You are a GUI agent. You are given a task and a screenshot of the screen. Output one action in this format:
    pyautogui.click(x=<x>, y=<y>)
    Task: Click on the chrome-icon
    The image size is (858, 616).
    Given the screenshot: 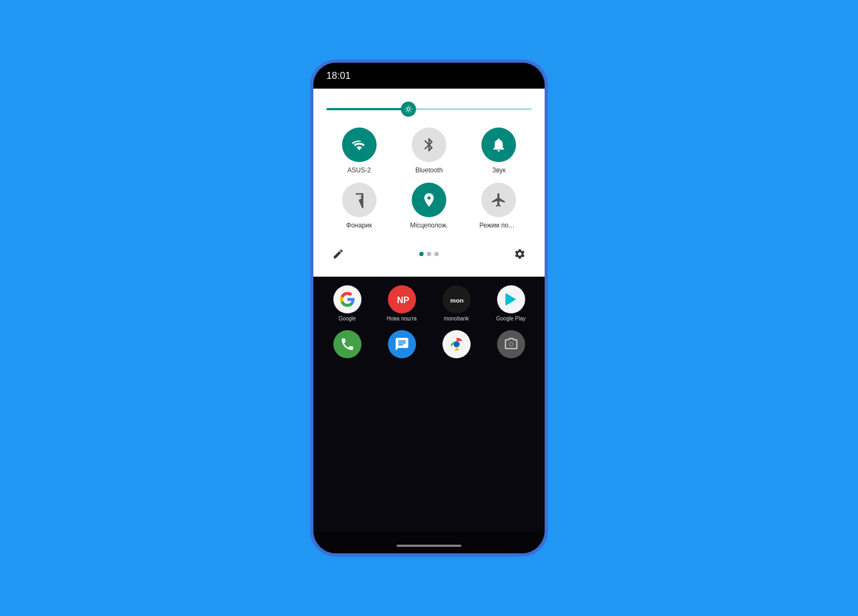 What is the action you would take?
    pyautogui.click(x=457, y=344)
    